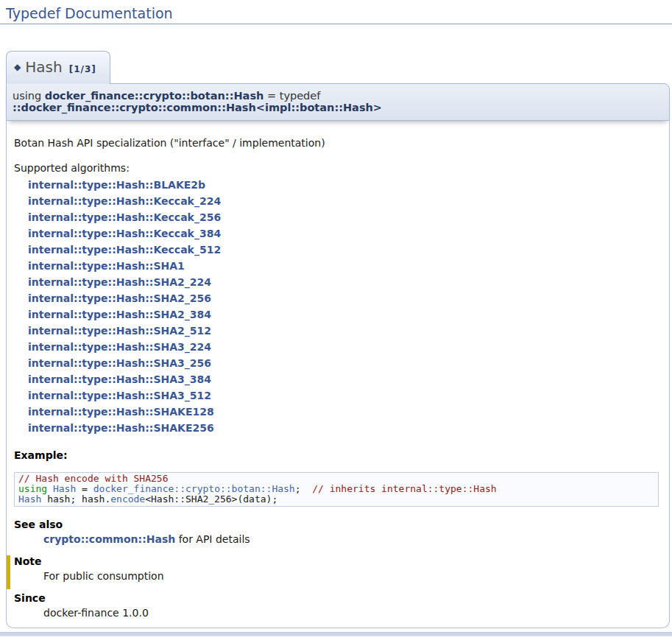  Describe the element at coordinates (344, 363) in the screenshot. I see `algorithm-link: internal::type::Hash::SHA3_256` at that location.